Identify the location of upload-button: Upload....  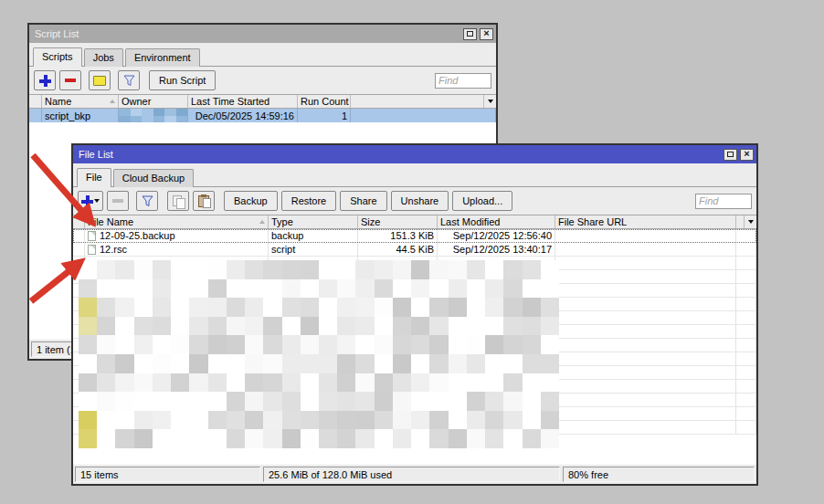
(482, 201).